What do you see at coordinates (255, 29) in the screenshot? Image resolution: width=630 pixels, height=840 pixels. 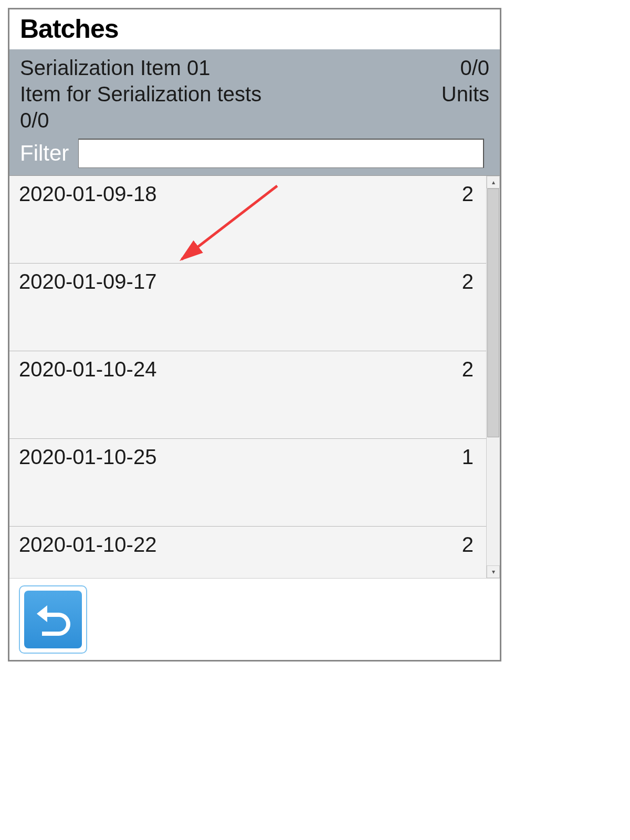 I see `page-title: Batches` at bounding box center [255, 29].